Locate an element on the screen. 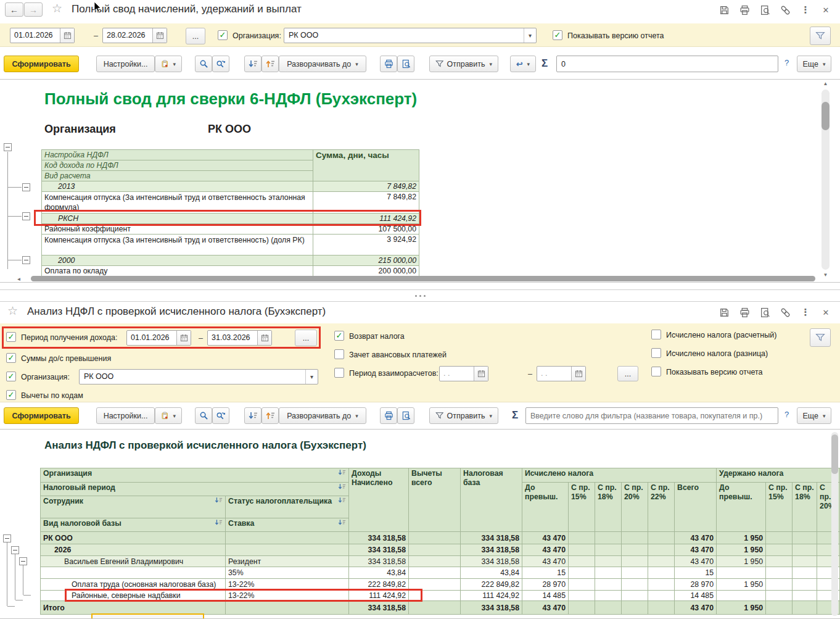 The width and height of the screenshot is (840, 619). column-header-calc-group: Исчислено налога is located at coordinates (619, 475).